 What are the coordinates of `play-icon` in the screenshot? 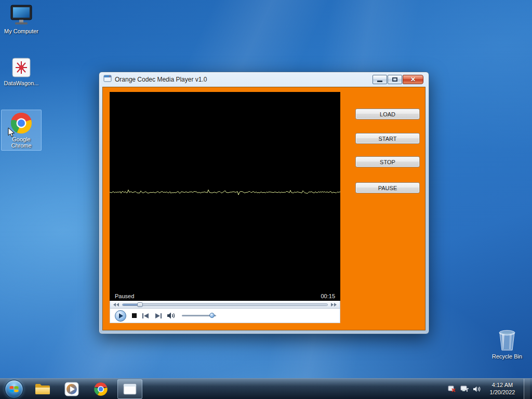 It's located at (121, 316).